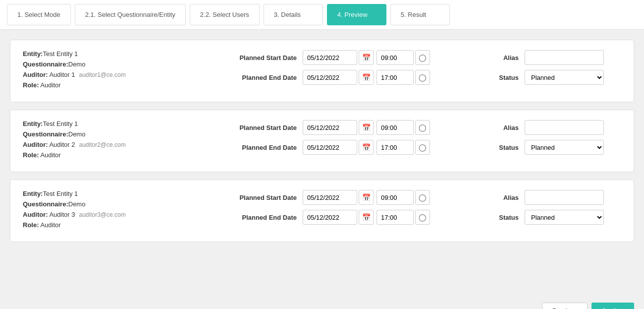  Describe the element at coordinates (552, 210) in the screenshot. I see `right-section-3: Alias Status PlannedIn ProgressCompleted…` at that location.